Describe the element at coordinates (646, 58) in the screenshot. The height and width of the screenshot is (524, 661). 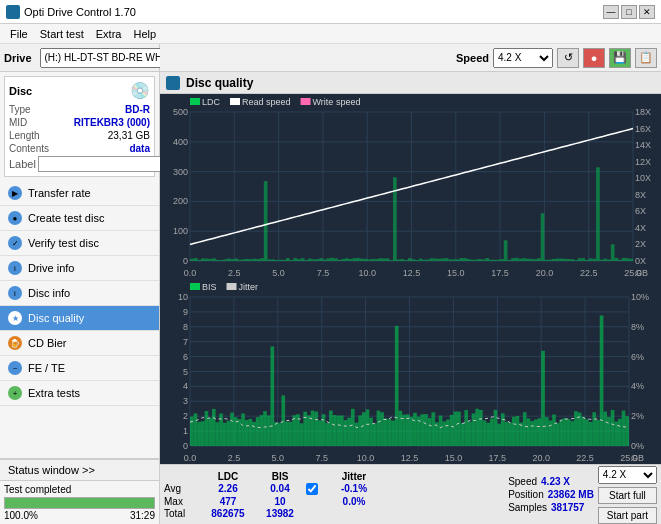
I see `export-button: 📋` at that location.